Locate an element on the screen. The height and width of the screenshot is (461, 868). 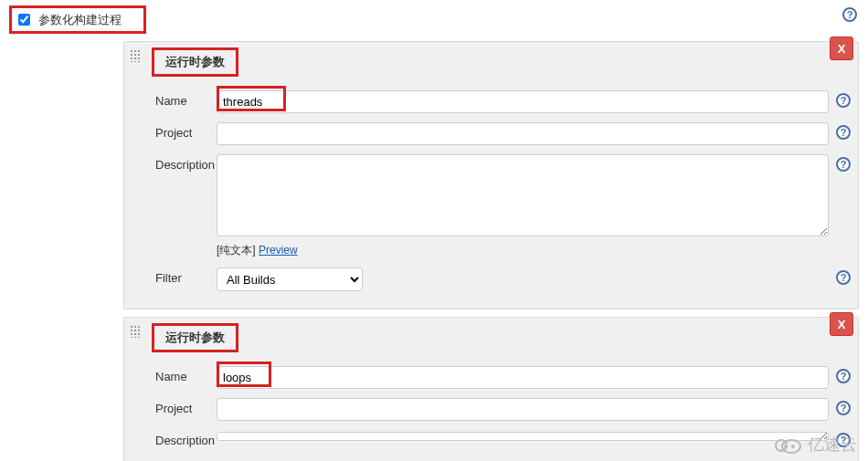
description-subtext: [纯文本] Preview is located at coordinates (523, 250).